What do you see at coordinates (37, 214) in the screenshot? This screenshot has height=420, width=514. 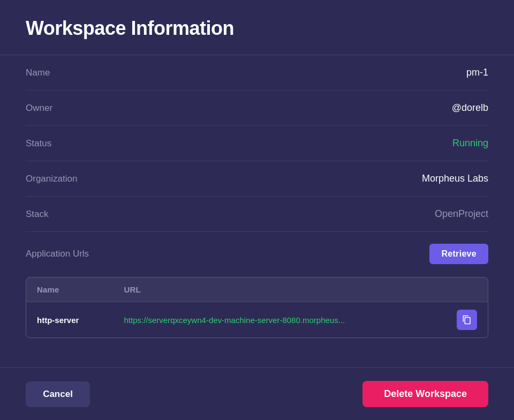 I see `stack-label: Stack` at bounding box center [37, 214].